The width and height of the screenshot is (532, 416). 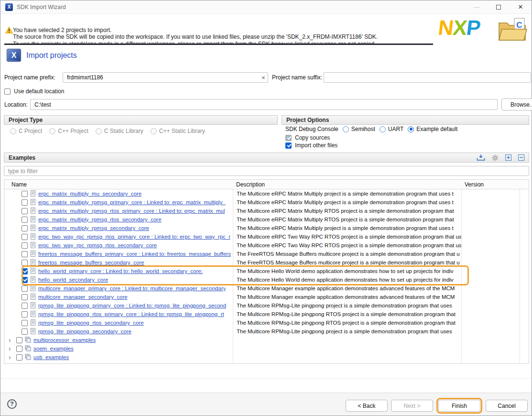 What do you see at coordinates (267, 357) in the screenshot?
I see `table-group-row: › usb_examples` at bounding box center [267, 357].